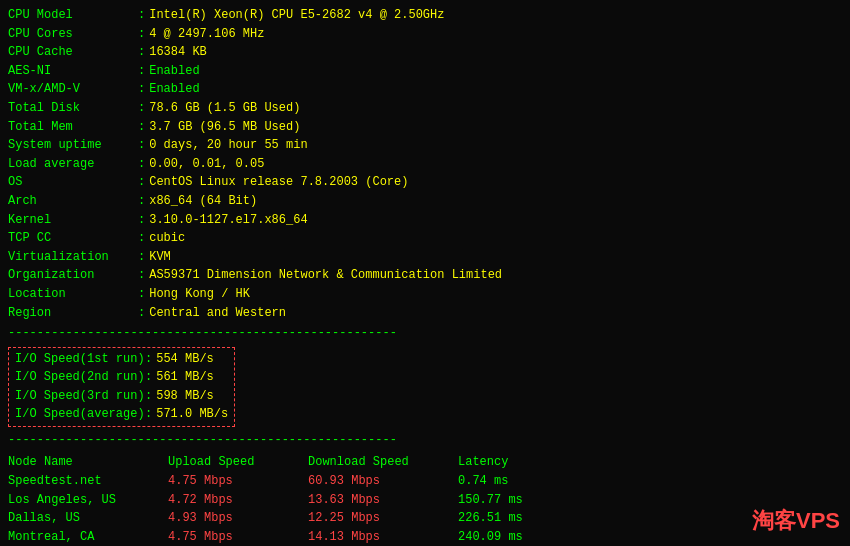  I want to click on info-row-total-disk: Total Disk : 78.6 GB (1.5 GB Used), so click(425, 108).